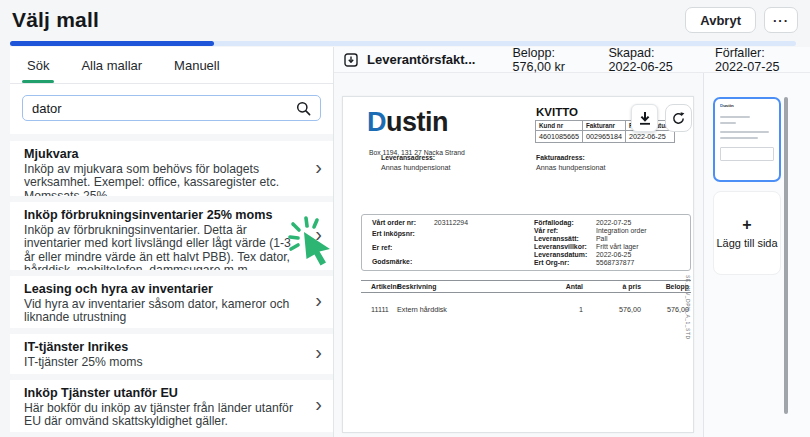  Describe the element at coordinates (747, 140) in the screenshot. I see `page-thumbnail: Dustin` at that location.